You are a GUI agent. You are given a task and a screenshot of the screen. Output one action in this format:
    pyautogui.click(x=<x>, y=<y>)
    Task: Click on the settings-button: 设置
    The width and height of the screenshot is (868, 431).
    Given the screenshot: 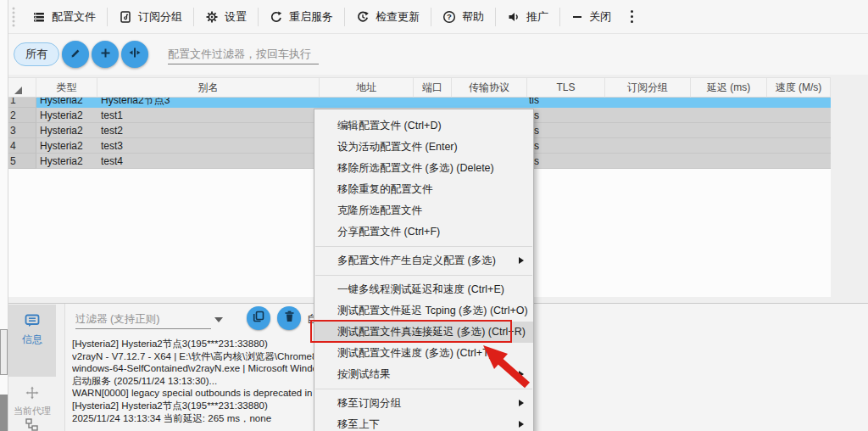 What is the action you would take?
    pyautogui.click(x=225, y=17)
    